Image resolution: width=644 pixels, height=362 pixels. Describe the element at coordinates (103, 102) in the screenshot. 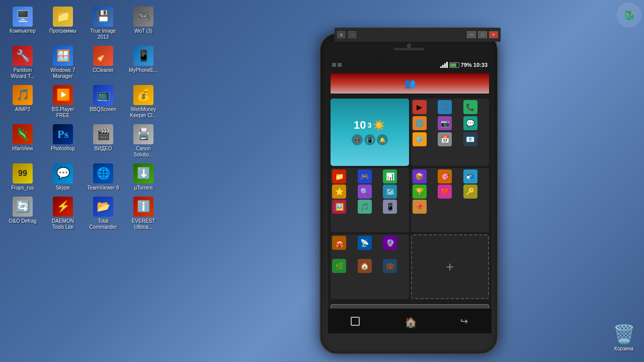

I see `icon-bbqscreen: 📺 BBQScreen` at that location.